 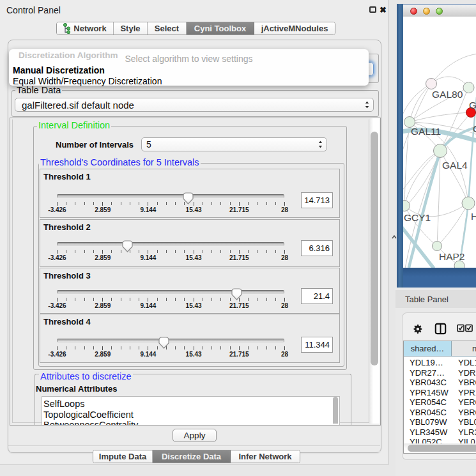 What do you see at coordinates (473, 105) in the screenshot?
I see `svg-text: GA` at bounding box center [473, 105].